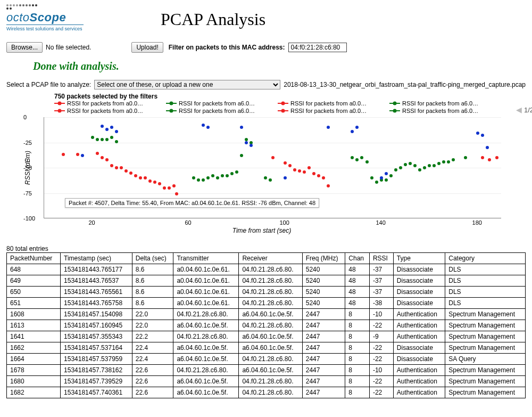  What do you see at coordinates (485, 259) in the screenshot?
I see `column-header: Category` at bounding box center [485, 259].